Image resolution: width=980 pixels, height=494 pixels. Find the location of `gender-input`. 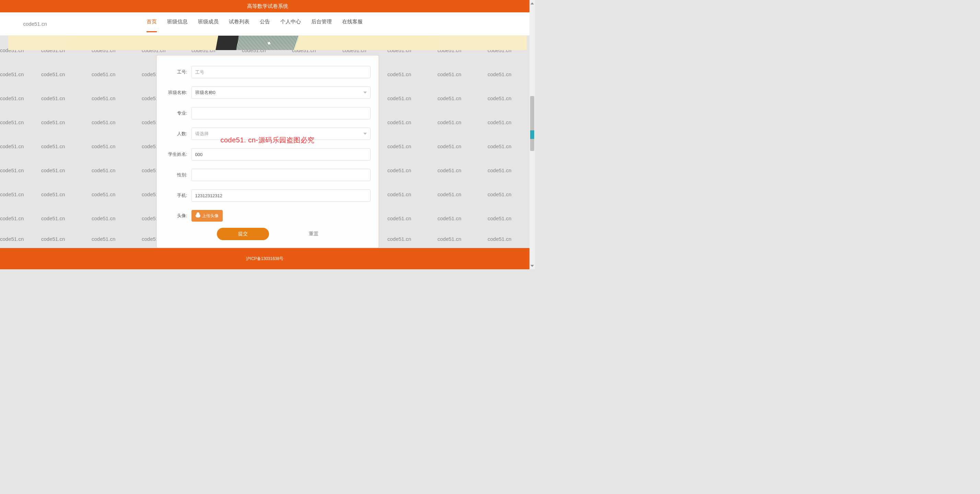

gender-input is located at coordinates (281, 175).